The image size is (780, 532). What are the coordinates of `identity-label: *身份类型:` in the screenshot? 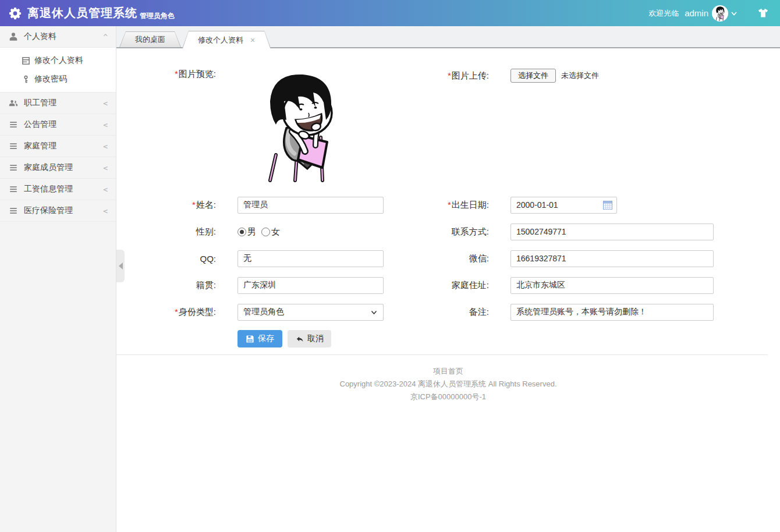 It's located at (177, 312).